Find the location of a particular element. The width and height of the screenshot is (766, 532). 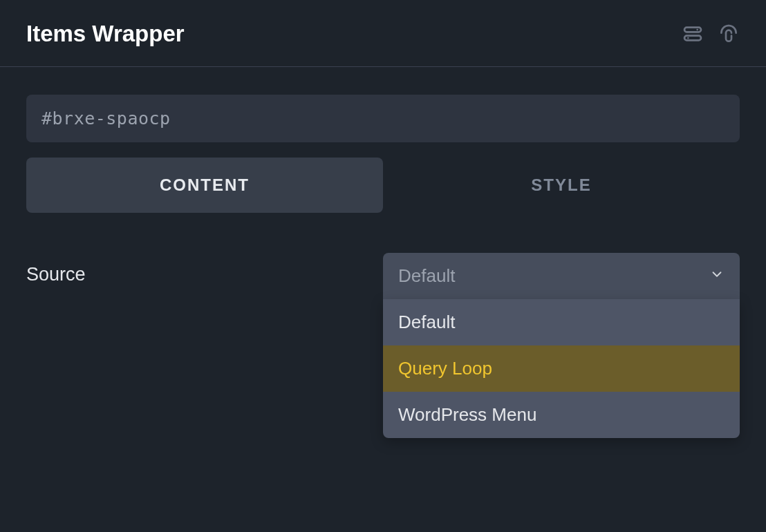

element-id-field is located at coordinates (383, 119).